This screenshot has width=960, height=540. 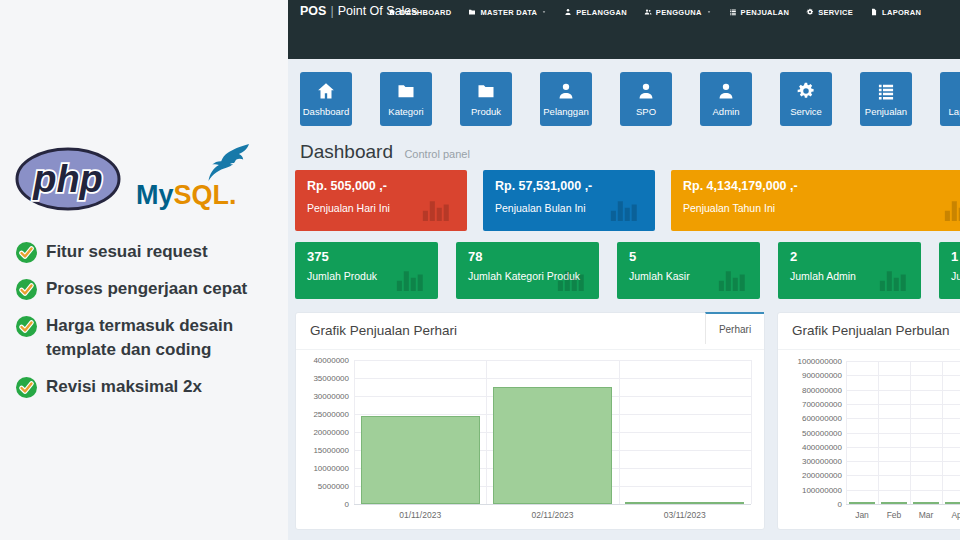 What do you see at coordinates (950, 99) in the screenshot?
I see `shortcut-laporan: Laporan` at bounding box center [950, 99].